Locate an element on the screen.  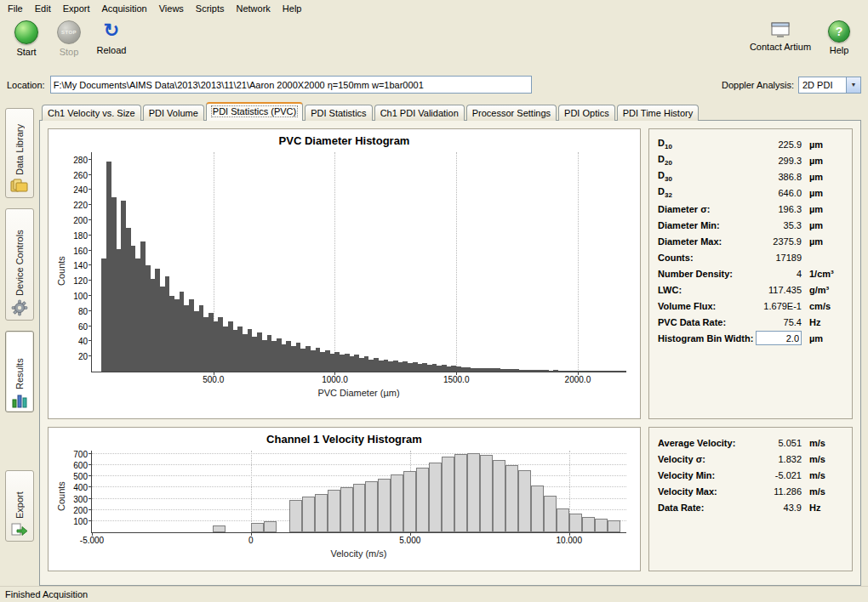
menu-item-export: Export is located at coordinates (77, 9).